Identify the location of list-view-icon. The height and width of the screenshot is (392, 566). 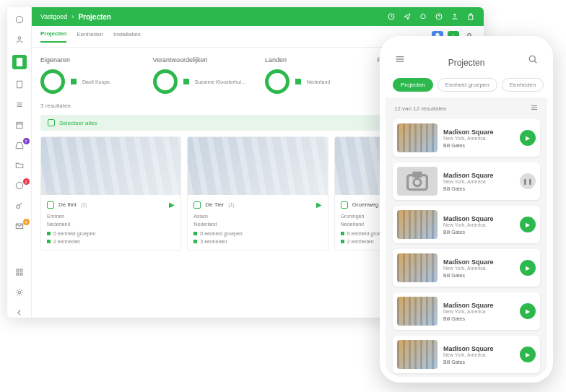
(534, 108).